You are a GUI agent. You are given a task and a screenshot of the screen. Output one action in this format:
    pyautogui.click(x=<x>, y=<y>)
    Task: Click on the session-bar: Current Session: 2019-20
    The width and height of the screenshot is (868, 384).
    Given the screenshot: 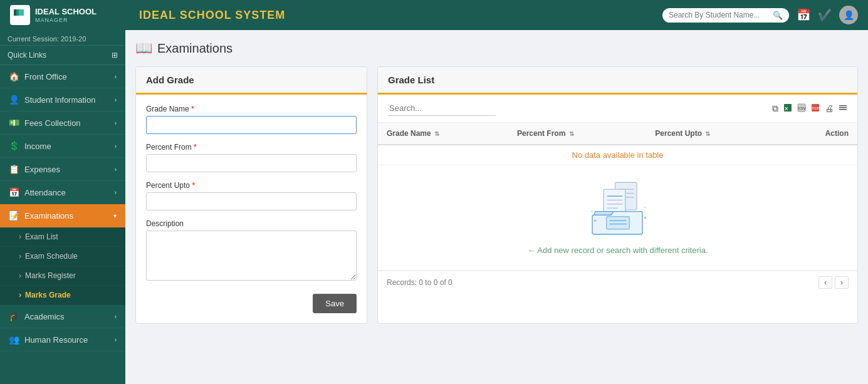 What is the action you would take?
    pyautogui.click(x=63, y=38)
    